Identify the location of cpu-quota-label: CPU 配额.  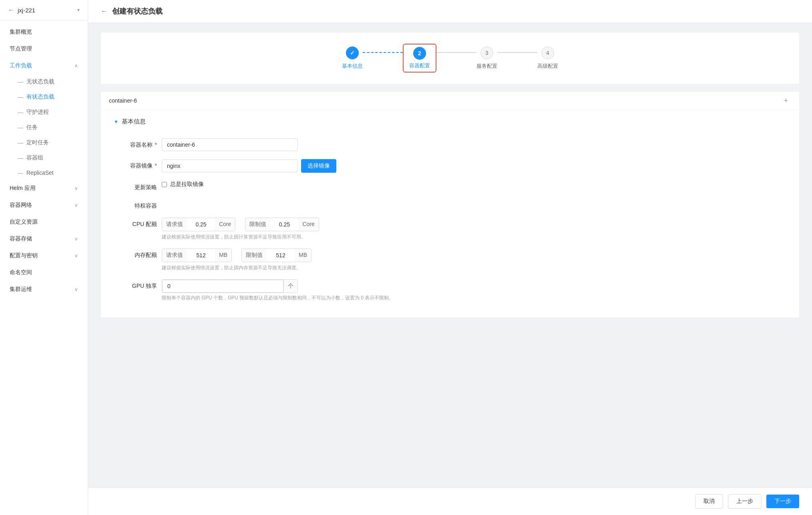
(138, 223).